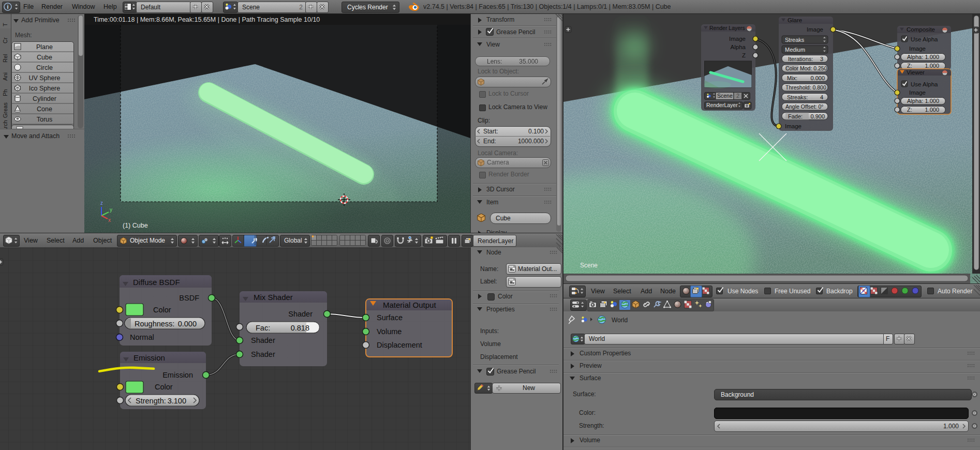  I want to click on svg-text: BSDF, so click(189, 298).